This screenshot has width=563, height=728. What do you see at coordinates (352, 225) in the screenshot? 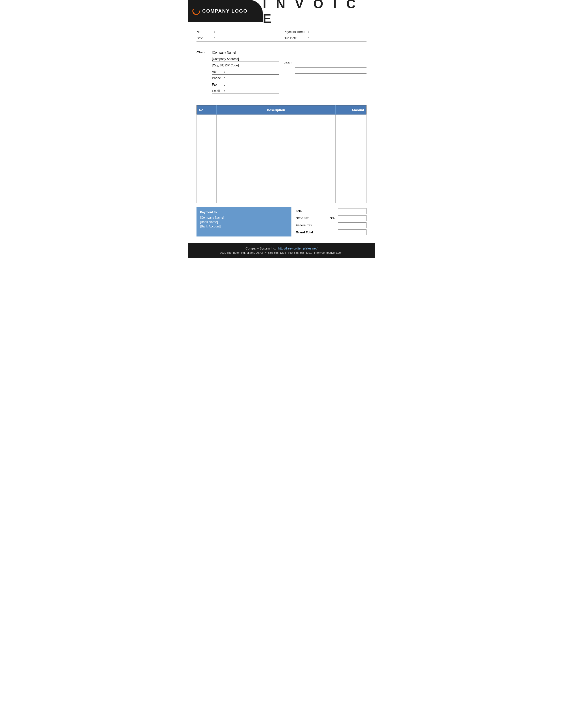
I see `federal-tax-box` at bounding box center [352, 225].